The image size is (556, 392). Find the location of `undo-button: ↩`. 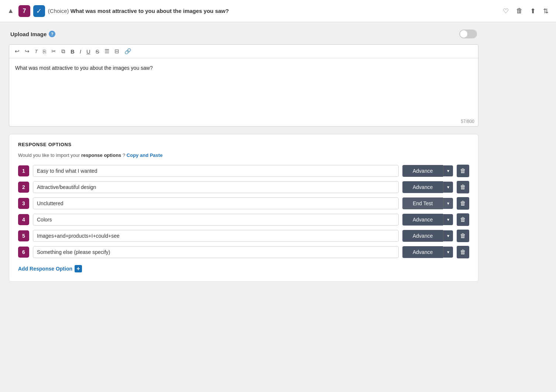

undo-button: ↩ is located at coordinates (17, 51).